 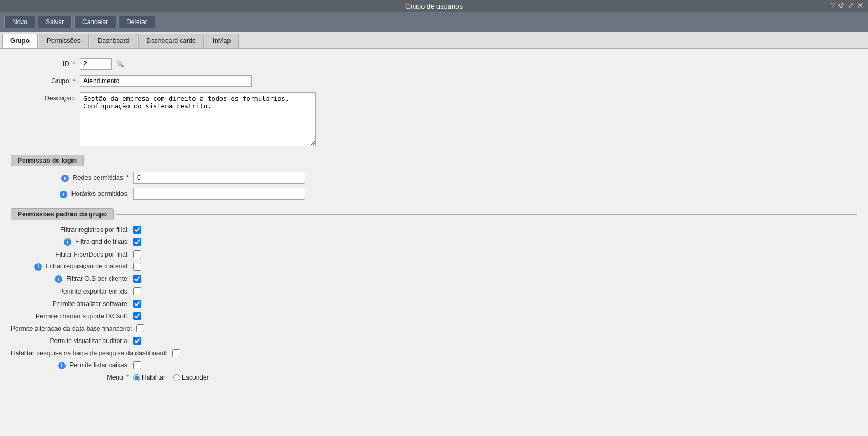 I want to click on checkbox-label-3: i Filtrar requisição de material:, so click(x=70, y=266).